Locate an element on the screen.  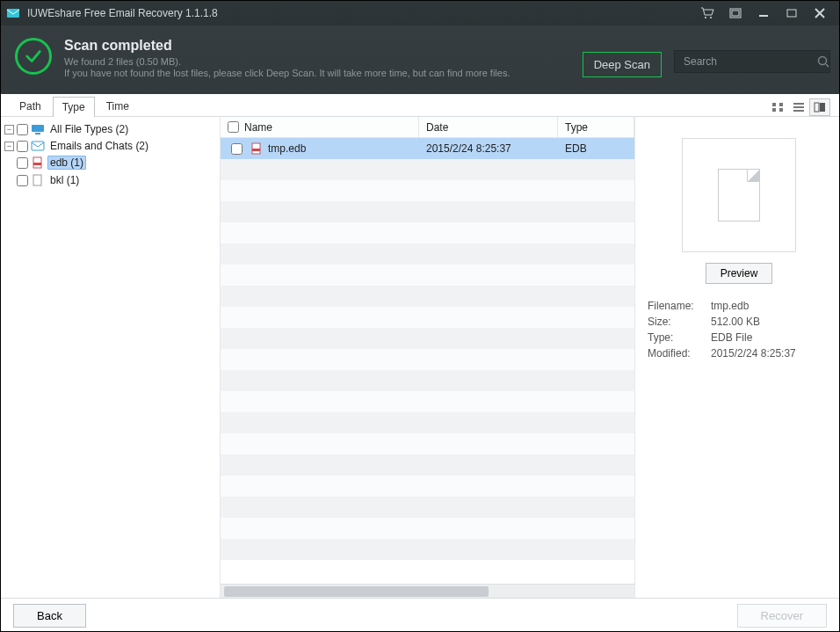
app-logo-icon is located at coordinates (13, 13).